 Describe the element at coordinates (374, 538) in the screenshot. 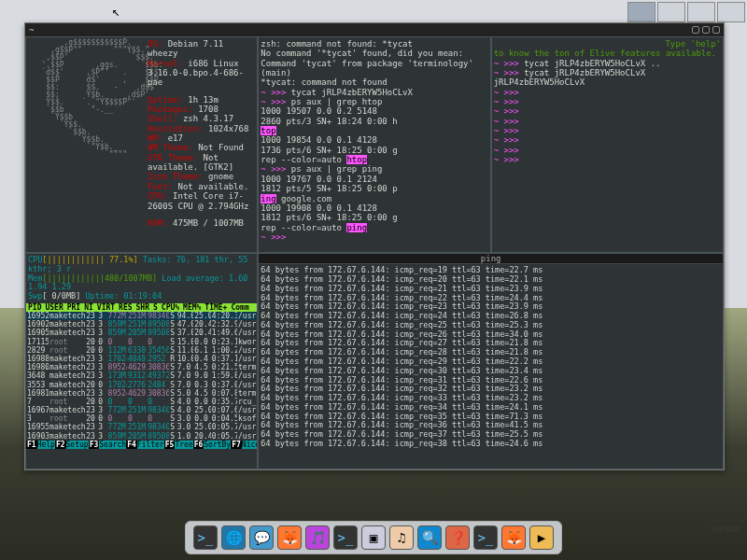

I see `dock-virtualbox-icon: ▣` at that location.